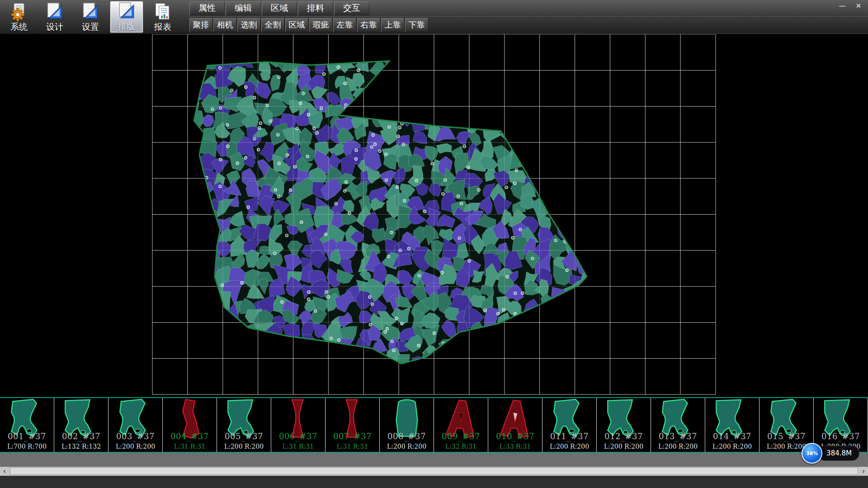  I want to click on piece-thumbnail-006_#37: 006_#37L:31 R:31, so click(298, 425).